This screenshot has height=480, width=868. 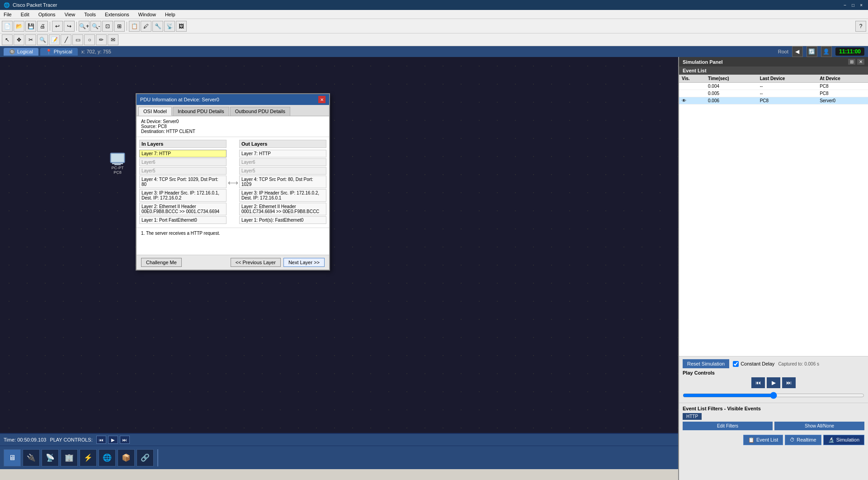 What do you see at coordinates (158, 26) in the screenshot?
I see `custom-3: 🔧` at bounding box center [158, 26].